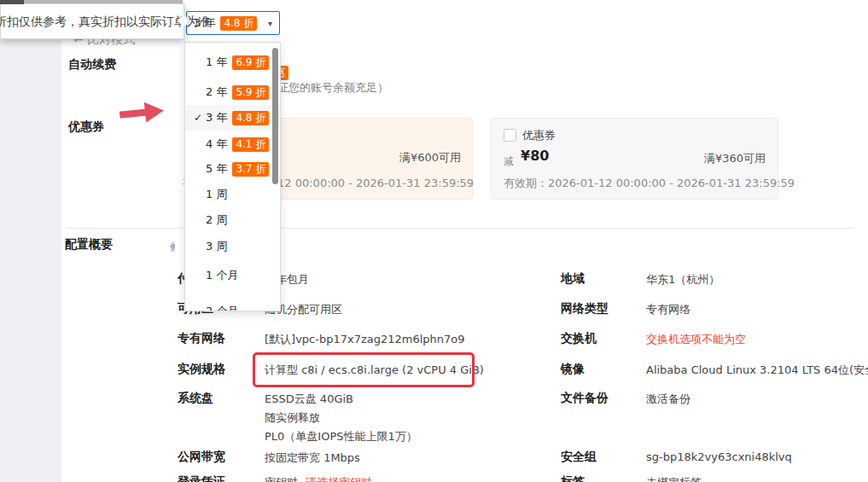 The height and width of the screenshot is (482, 868). I want to click on dropdown-item-2y: 2 年5.9 折, so click(232, 92).